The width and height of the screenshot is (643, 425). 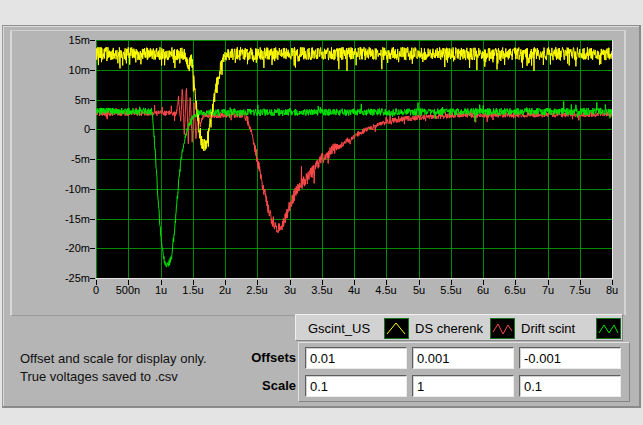 What do you see at coordinates (464, 372) in the screenshot?
I see `offset-scale-cluster` at bounding box center [464, 372].